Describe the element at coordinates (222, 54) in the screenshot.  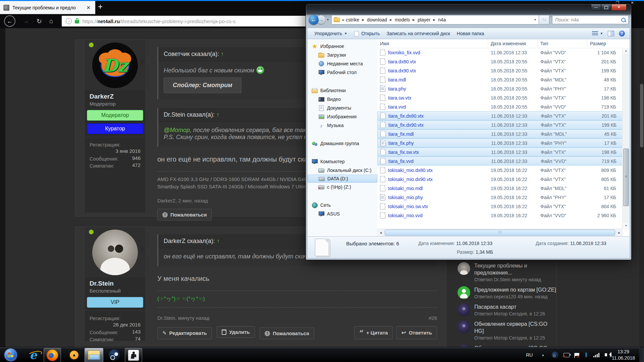
I see `quote-jump-arrow: ↑` at that location.